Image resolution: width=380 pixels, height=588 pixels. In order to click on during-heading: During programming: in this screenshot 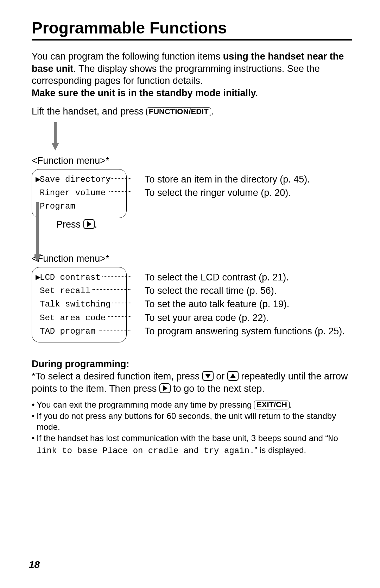, I will do `click(81, 364)`.